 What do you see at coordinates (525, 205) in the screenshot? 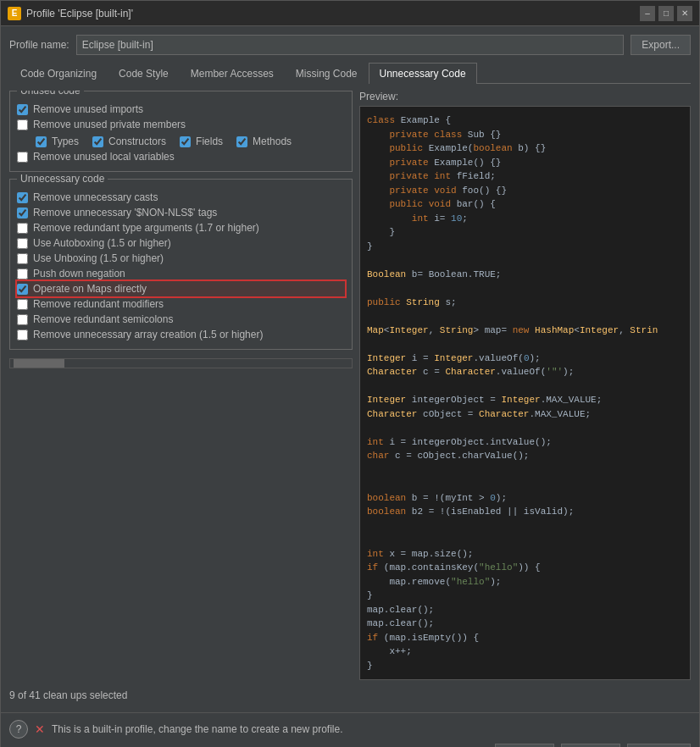
I see `code-line: public void bar() {` at bounding box center [525, 205].